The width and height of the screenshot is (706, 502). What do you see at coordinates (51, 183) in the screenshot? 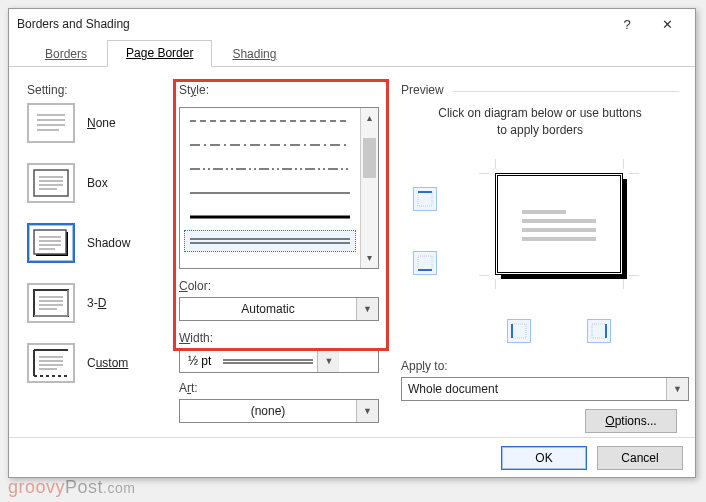
I see `setting-box-thumb` at bounding box center [51, 183].